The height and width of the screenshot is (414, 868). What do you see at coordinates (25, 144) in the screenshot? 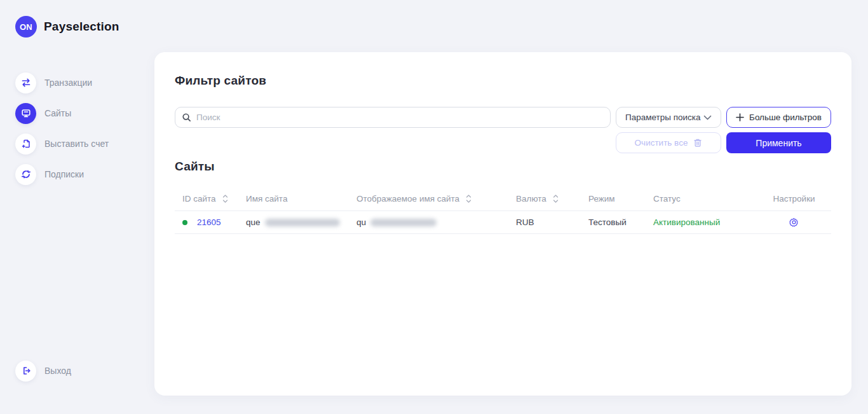
I see `invoice-document-plus-icon` at bounding box center [25, 144].